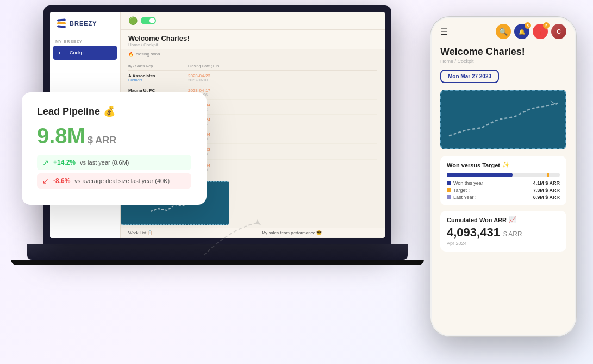 The width and height of the screenshot is (593, 364). I want to click on legend-label-target: Target :, so click(458, 190).